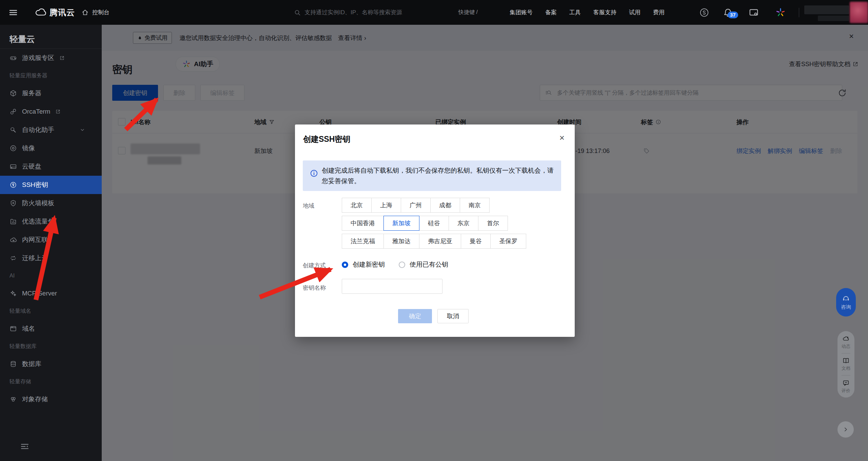 This screenshot has width=868, height=461. Describe the element at coordinates (445, 205) in the screenshot. I see `region-chengdu: 成都` at that location.